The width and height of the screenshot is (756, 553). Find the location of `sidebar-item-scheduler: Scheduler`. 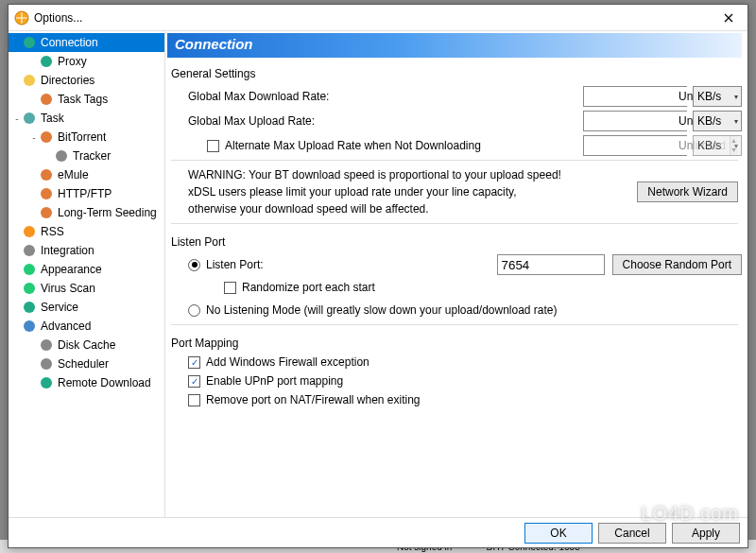

sidebar-item-scheduler: Scheduler is located at coordinates (87, 364).